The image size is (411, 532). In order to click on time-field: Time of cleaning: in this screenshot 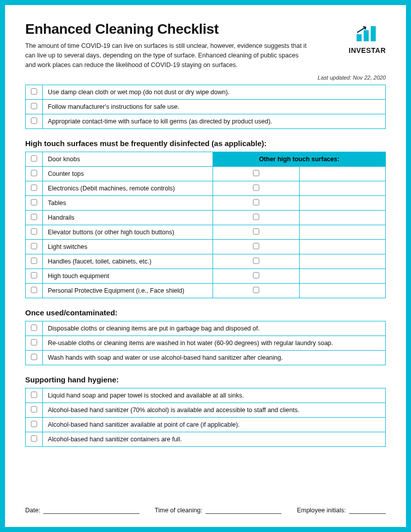, I will do `click(218, 510)`.